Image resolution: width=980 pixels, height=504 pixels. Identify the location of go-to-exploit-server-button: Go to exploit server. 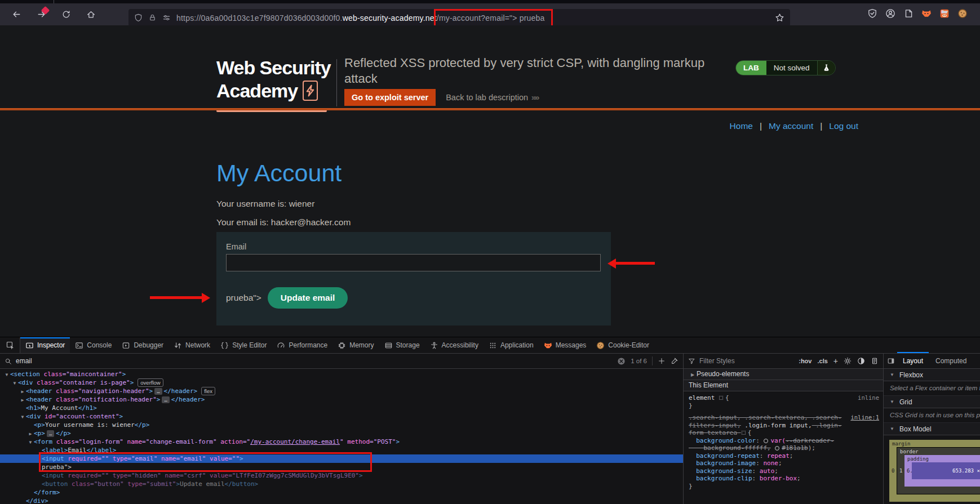
(390, 97).